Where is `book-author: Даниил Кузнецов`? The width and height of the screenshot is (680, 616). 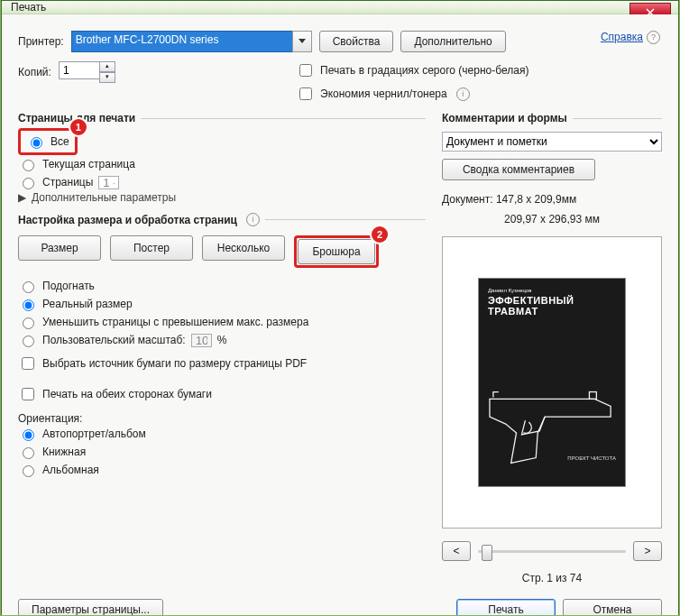
book-author: Даниил Кузнецов is located at coordinates (552, 290).